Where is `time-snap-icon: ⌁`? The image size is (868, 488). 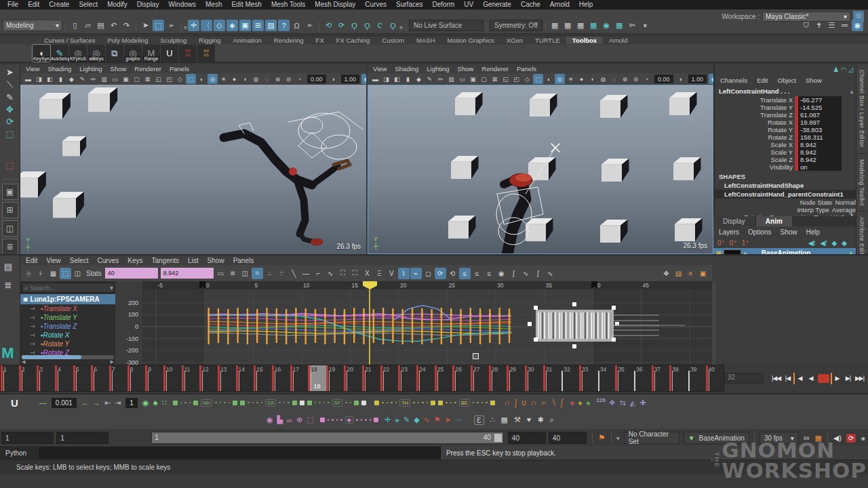 time-snap-icon: ⌁ is located at coordinates (416, 274).